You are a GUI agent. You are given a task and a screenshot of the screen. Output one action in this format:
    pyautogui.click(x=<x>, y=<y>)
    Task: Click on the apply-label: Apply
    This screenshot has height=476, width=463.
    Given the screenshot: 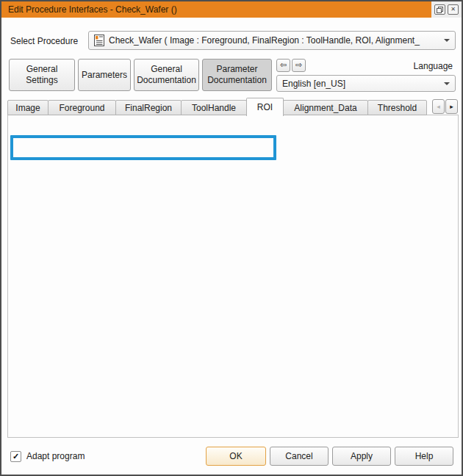 What is the action you would take?
    pyautogui.click(x=362, y=457)
    